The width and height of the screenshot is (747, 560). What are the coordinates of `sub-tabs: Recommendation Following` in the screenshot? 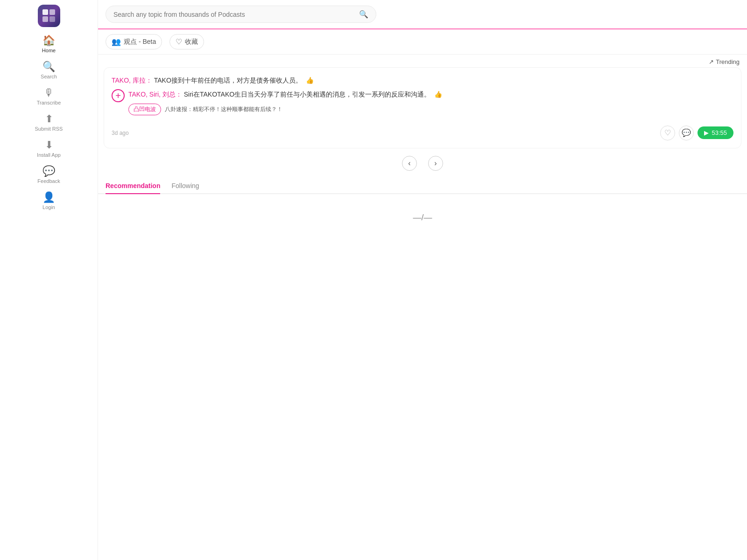 It's located at (423, 184).